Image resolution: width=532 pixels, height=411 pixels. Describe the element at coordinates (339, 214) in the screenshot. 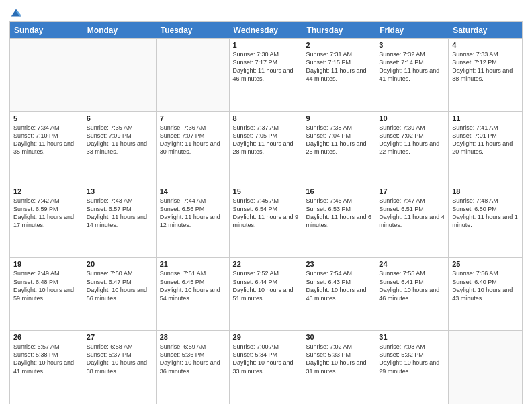

I see `cell-info: Sunrise: 7:46 AMSunset: 6:53 PMDaylight:…` at that location.